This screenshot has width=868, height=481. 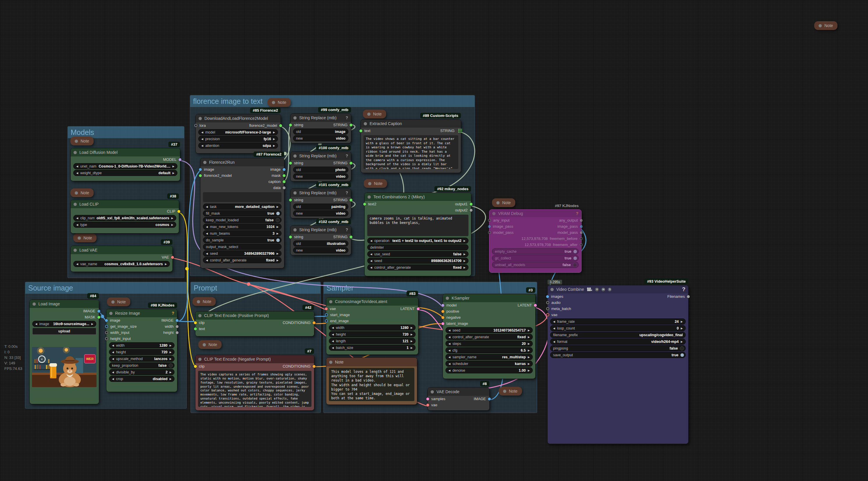 I want to click on widget-divisible-by: ◀divisible_by2▶, so click(x=142, y=372).